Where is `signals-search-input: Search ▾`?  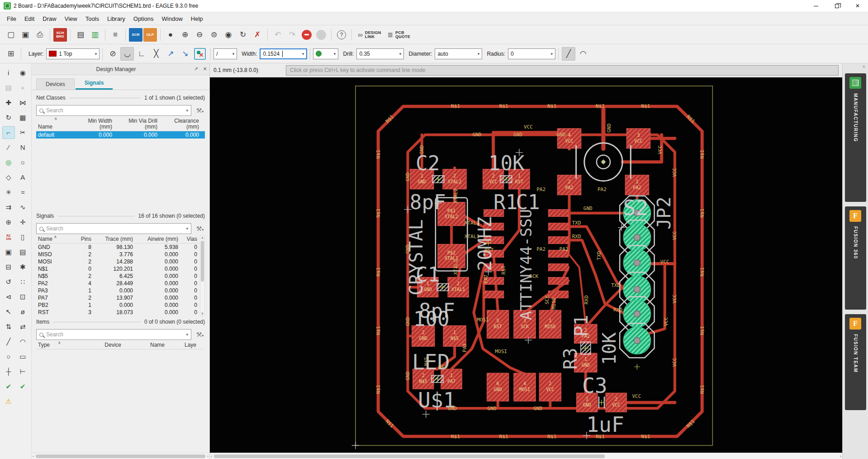 signals-search-input: Search ▾ is located at coordinates (114, 229).